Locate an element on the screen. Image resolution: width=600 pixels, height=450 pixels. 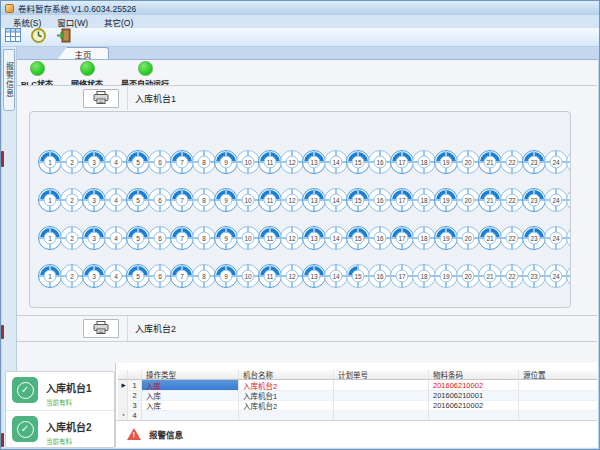
table-row: *4 is located at coordinates (358, 415).